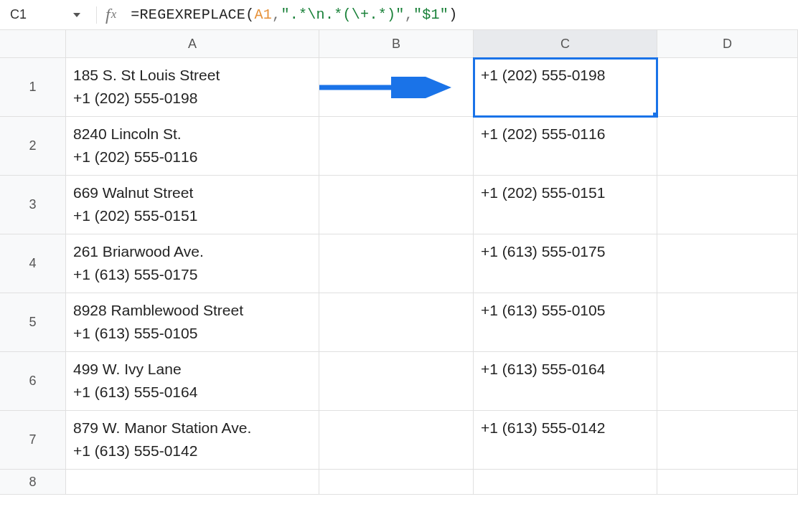 The height and width of the screenshot is (532, 798). Describe the element at coordinates (432, 146) in the screenshot. I see `table-row: 8240 Lincoln St. +1 (202) 555-0116 +1 (2…` at that location.